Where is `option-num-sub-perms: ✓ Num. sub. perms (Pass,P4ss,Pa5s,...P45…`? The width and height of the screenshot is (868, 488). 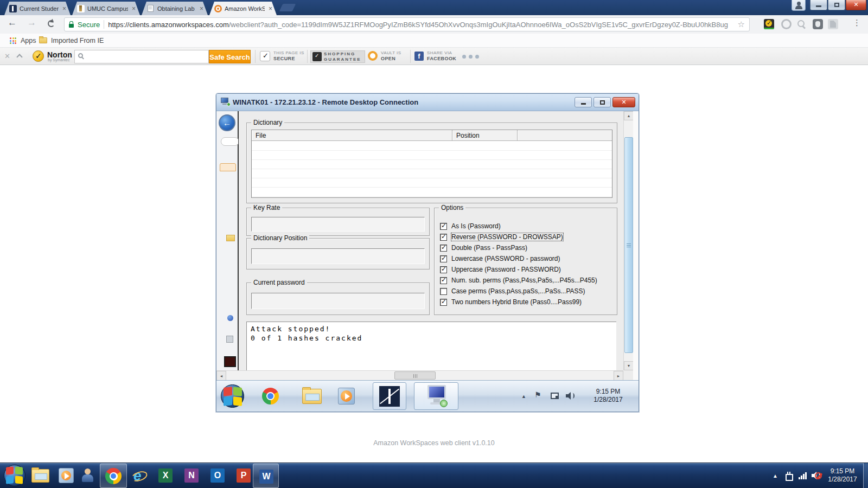 option-num-sub-perms: ✓ Num. sub. perms (Pass,P4ss,Pa5s,...P45… is located at coordinates (519, 280).